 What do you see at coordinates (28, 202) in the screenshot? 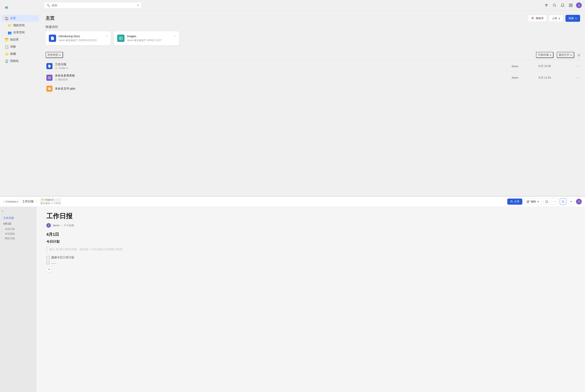
I see `breadcrumb-current: 工作日报` at bounding box center [28, 202].